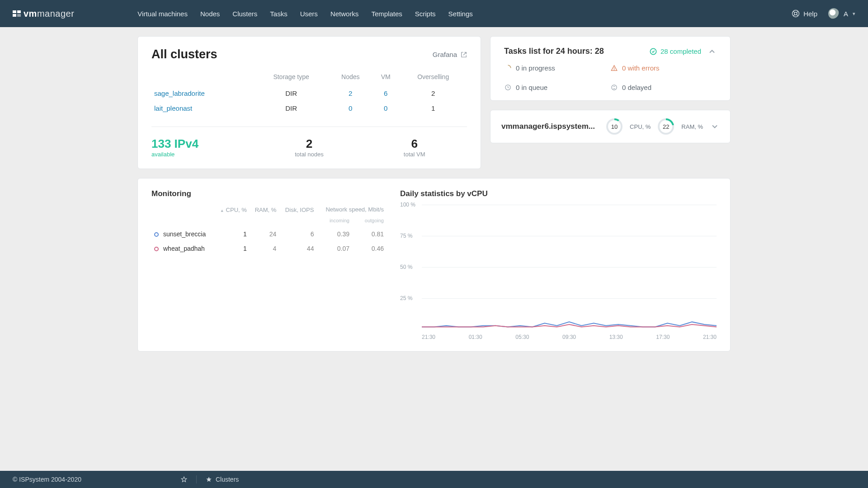 This screenshot has height=488, width=868. What do you see at coordinates (558, 272) in the screenshot?
I see `vcpu-chart: 100 %75 %50 %25 %21:3001:3005:3009:3013:…` at bounding box center [558, 272].